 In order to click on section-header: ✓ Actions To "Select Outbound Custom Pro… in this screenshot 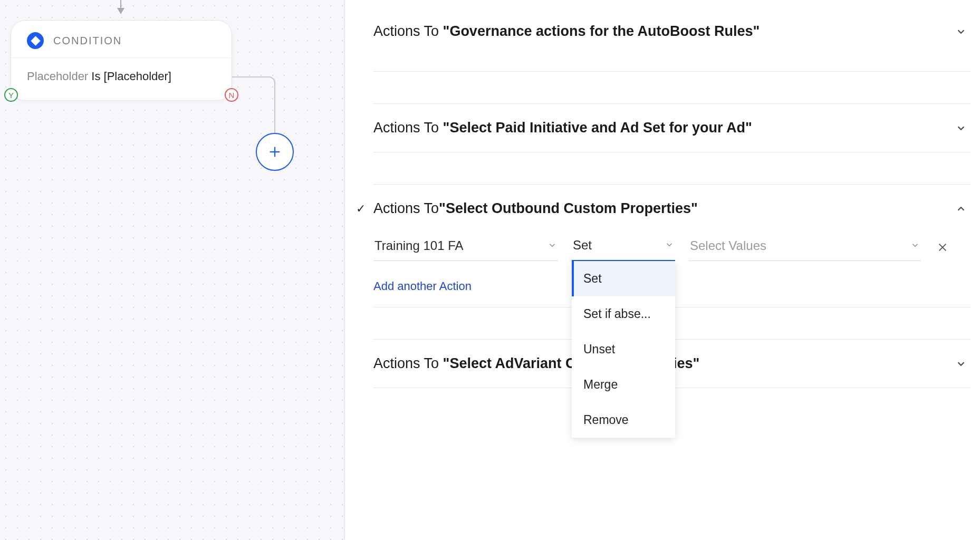, I will do `click(672, 209)`.